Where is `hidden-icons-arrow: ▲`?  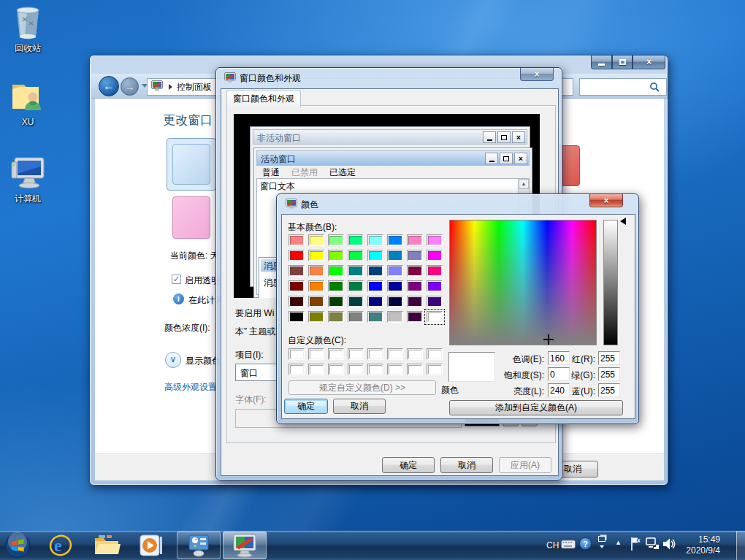
hidden-icons-arrow: ▲ is located at coordinates (618, 542).